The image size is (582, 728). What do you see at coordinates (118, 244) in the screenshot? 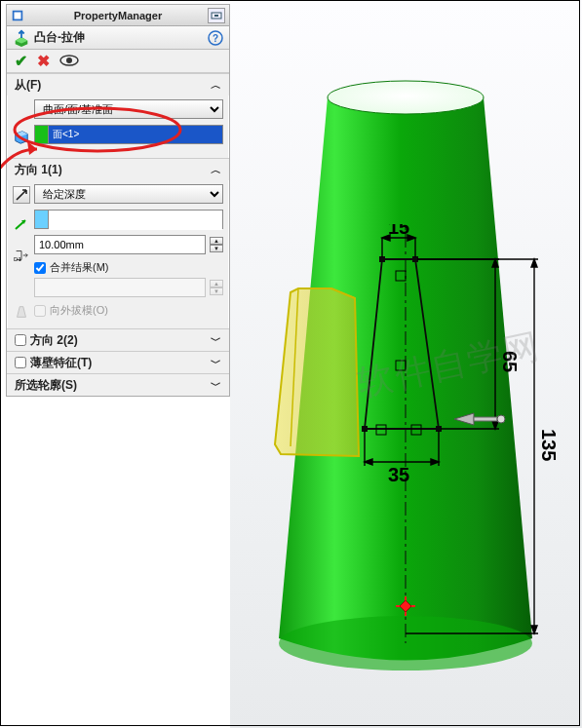
I see `section-dir1: 方向 1(1) ︿ D1` at bounding box center [118, 244].